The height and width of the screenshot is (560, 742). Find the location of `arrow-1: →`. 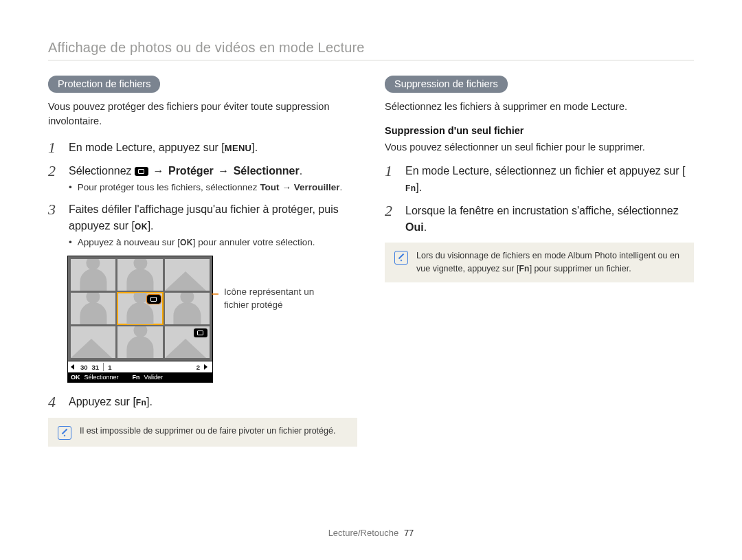

arrow-1: → is located at coordinates (158, 170).